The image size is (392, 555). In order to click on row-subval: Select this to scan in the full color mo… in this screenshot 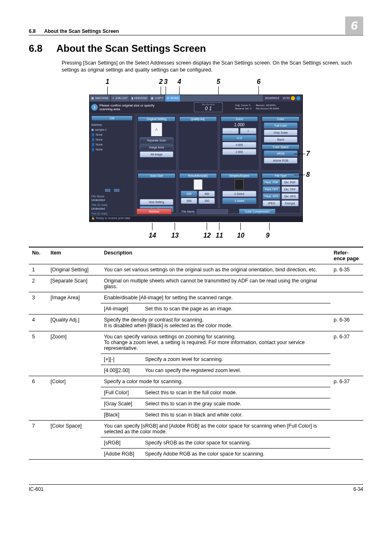, I will do `click(236, 392)`.